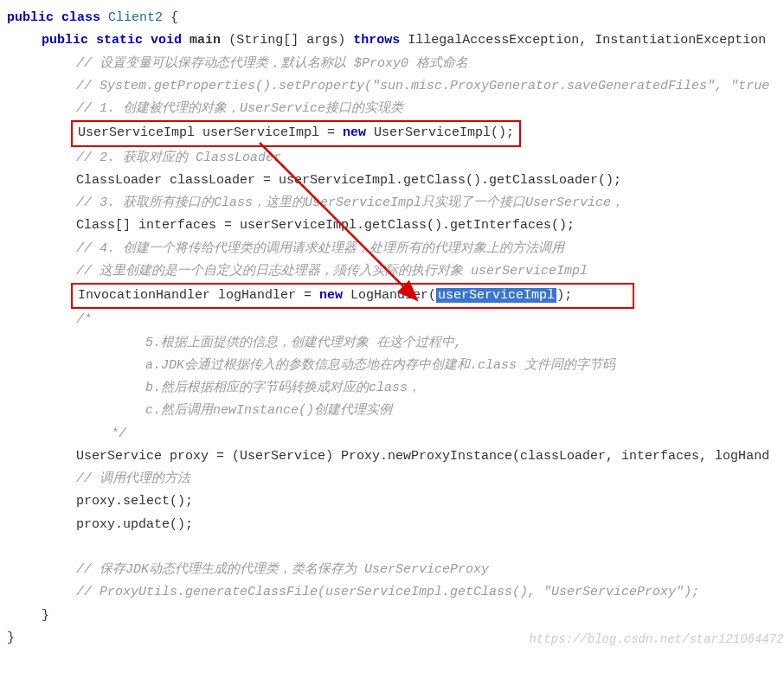 The image size is (784, 679). I want to click on code-line: public static void main (String[] args) …, so click(395, 41).